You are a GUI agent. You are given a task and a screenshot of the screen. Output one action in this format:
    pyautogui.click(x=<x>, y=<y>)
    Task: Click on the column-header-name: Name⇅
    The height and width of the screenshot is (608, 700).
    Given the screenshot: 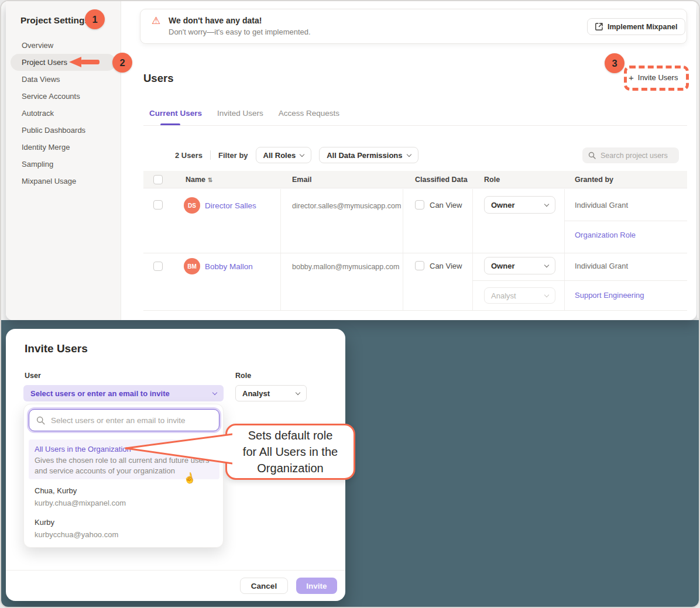 What is the action you would take?
    pyautogui.click(x=199, y=180)
    